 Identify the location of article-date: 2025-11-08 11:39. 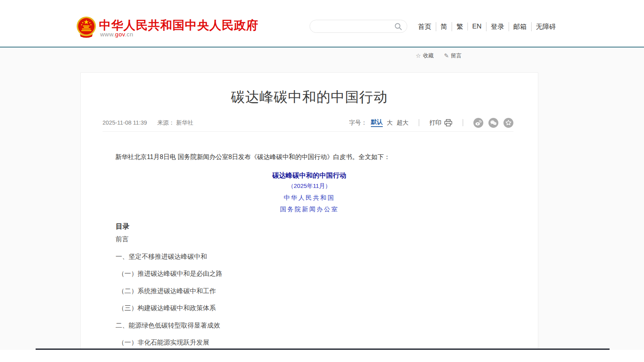
(125, 123).